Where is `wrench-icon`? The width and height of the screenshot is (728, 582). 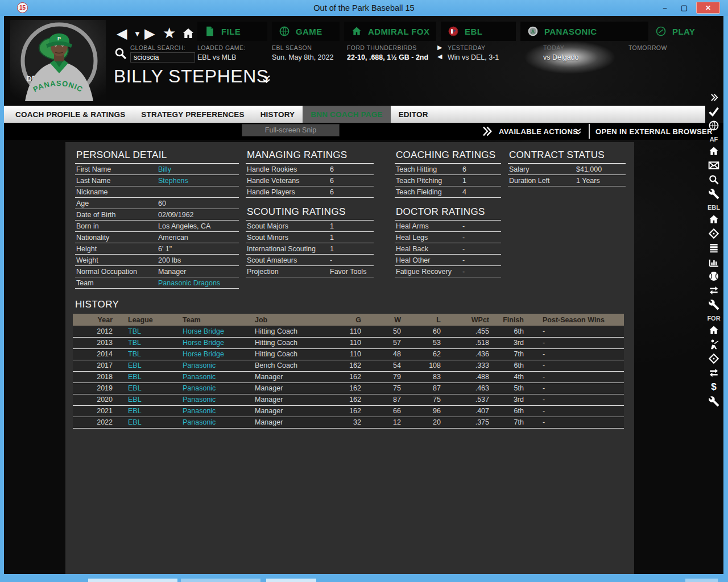
wrench-icon is located at coordinates (714, 194).